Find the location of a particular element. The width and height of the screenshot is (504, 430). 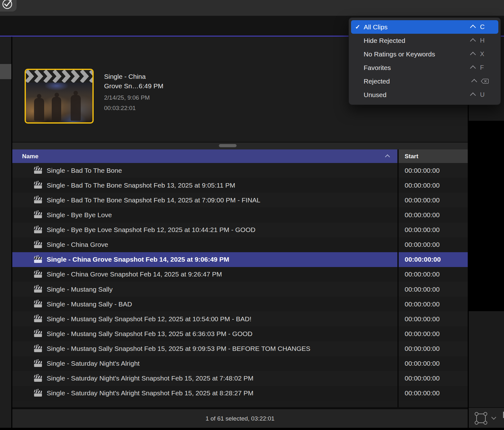

clip-name: Single - Bad To The Bone is located at coordinates (85, 171).